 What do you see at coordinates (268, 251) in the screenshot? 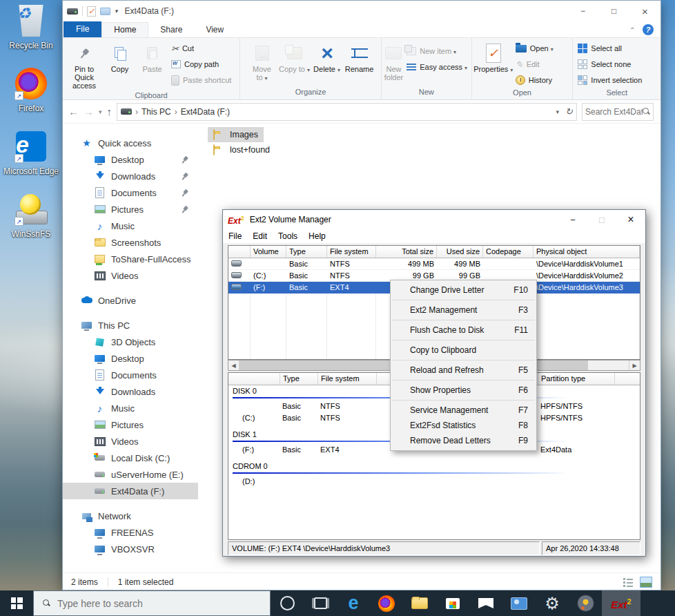
I see `column-header: Volume` at bounding box center [268, 251].